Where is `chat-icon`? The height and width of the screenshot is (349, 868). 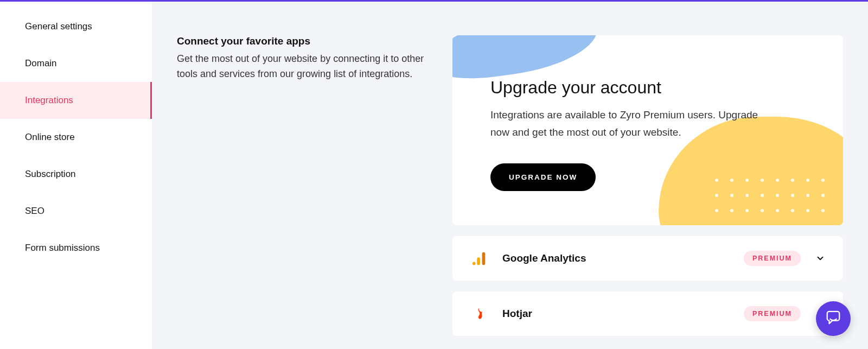
chat-icon is located at coordinates (833, 319).